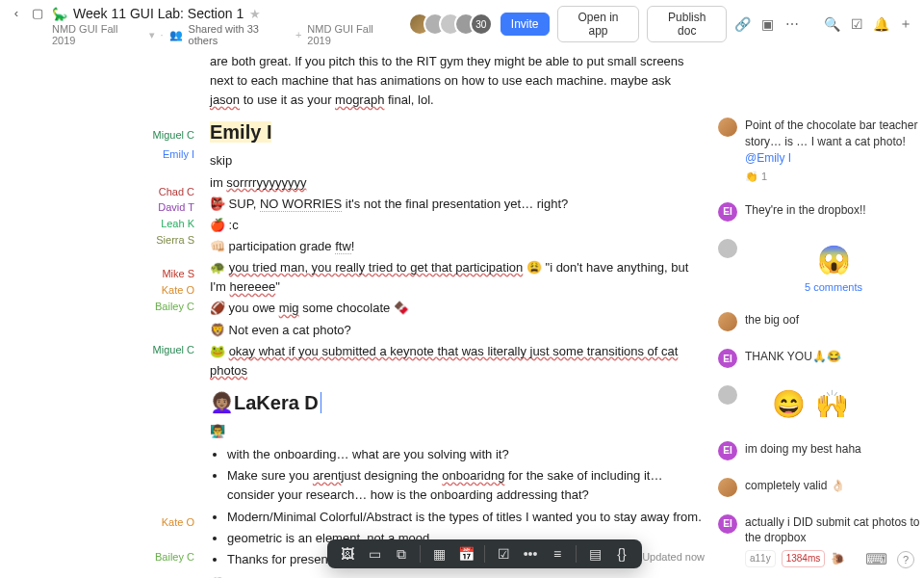  I want to click on line-sierra: 🐢 you tried man, you really tried to get…, so click(456, 277).